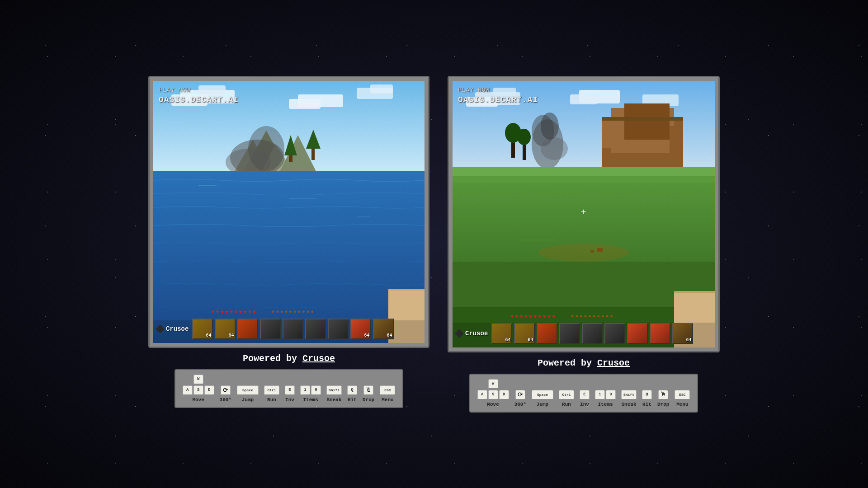 Image resolution: width=868 pixels, height=488 pixels. What do you see at coordinates (289, 313) in the screenshot?
I see `left-health-row: ♥ ♥ ♥ ♥ ♥ ♥ ♥ ♥ ♥ ♥ ● ● ● ●` at bounding box center [289, 313].